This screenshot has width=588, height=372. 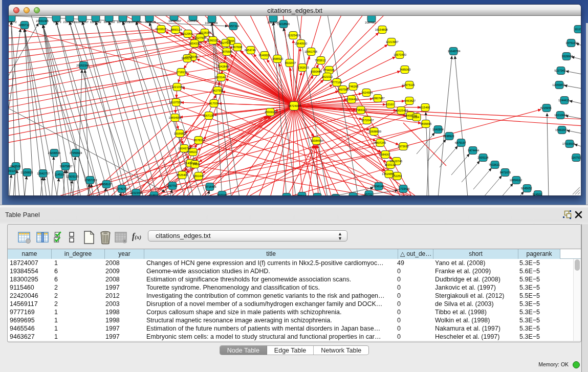 I want to click on svg-text: 2718176, so click(x=182, y=72).